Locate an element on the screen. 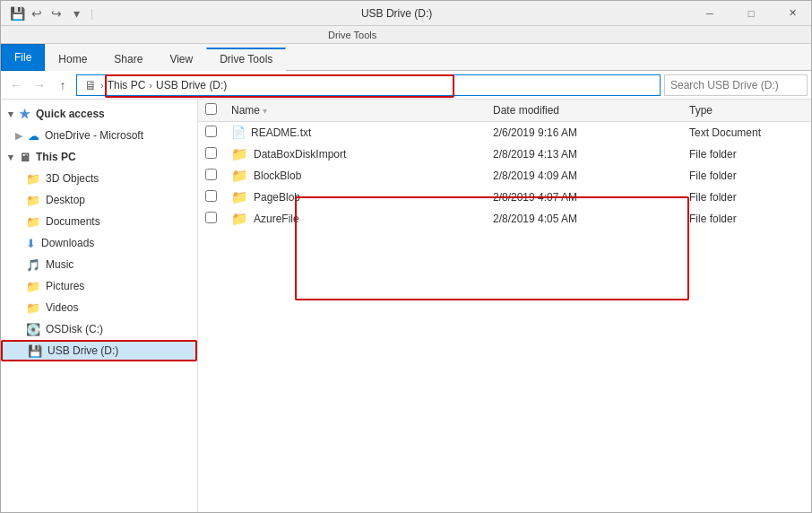 Image resolution: width=812 pixels, height=513 pixels. sidebar-downloads-label: Downloads is located at coordinates (68, 243).